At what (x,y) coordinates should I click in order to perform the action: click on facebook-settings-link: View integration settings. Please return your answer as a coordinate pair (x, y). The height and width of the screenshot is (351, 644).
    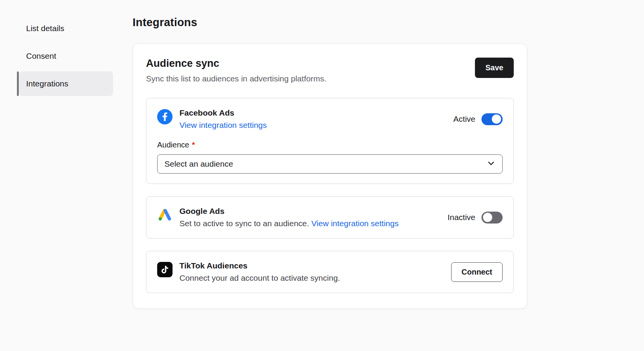
    Looking at the image, I should click on (223, 125).